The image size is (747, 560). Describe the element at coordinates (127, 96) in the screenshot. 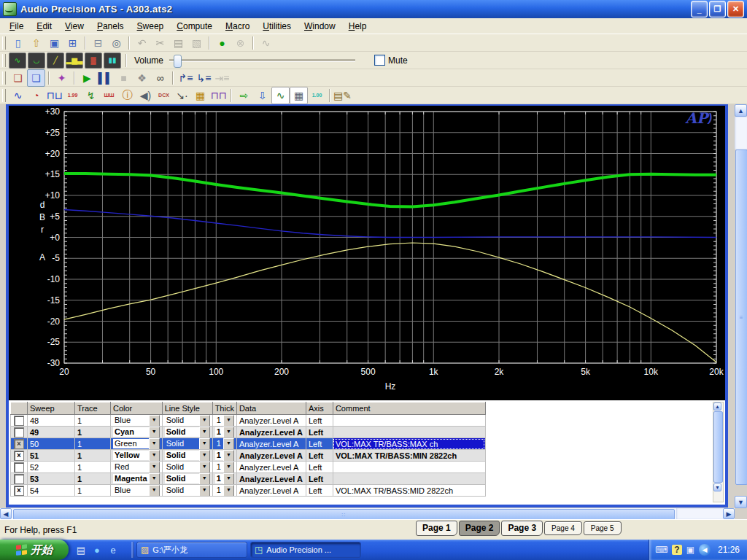

I see `info-panel-icon: ⓘ` at that location.